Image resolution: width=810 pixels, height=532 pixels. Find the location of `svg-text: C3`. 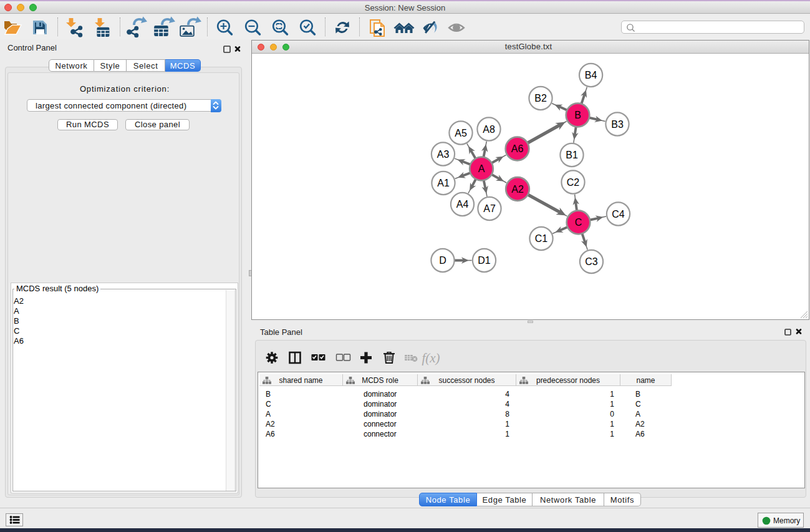

svg-text: C3 is located at coordinates (591, 262).